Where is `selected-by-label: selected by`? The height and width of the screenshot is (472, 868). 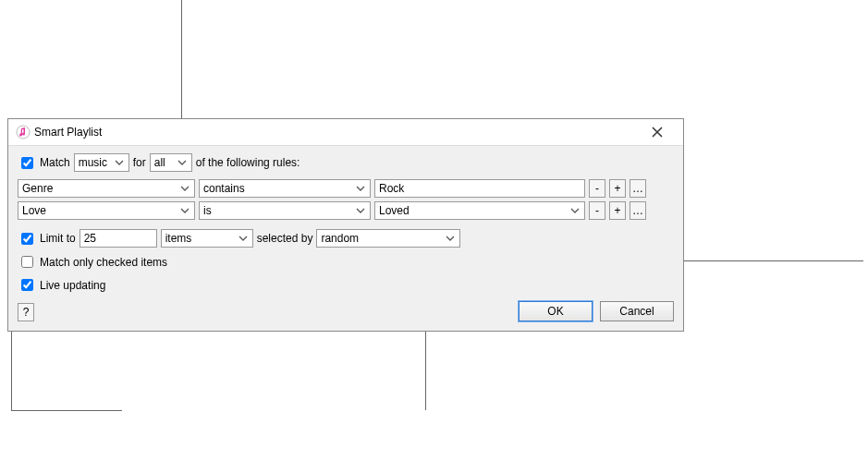 selected-by-label: selected by is located at coordinates (285, 238).